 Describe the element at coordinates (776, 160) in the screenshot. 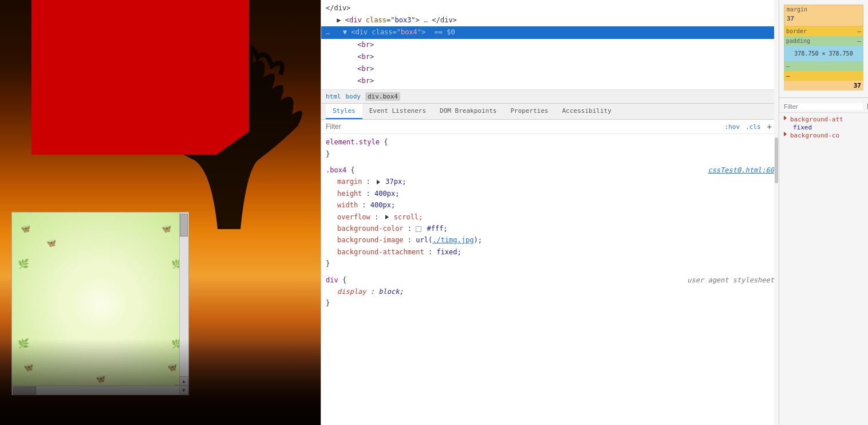

I see `devtools-scrollbar-thumb` at that location.